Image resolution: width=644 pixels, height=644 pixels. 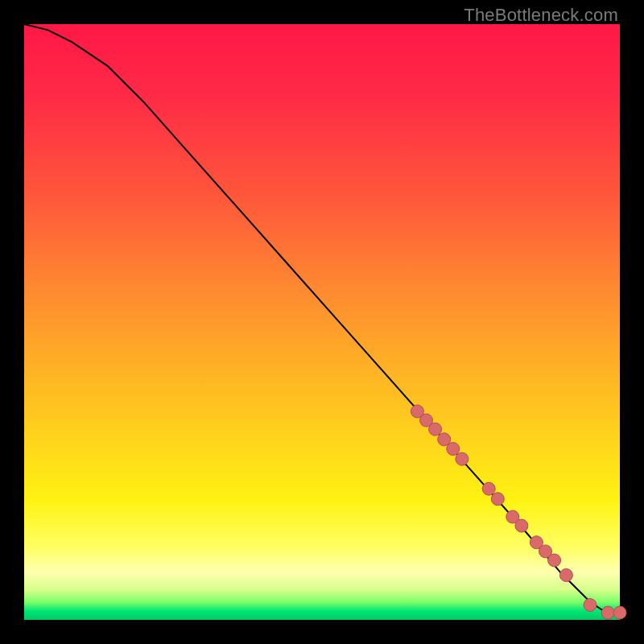 What do you see at coordinates (518, 512) in the screenshot?
I see `marker-group` at bounding box center [518, 512].